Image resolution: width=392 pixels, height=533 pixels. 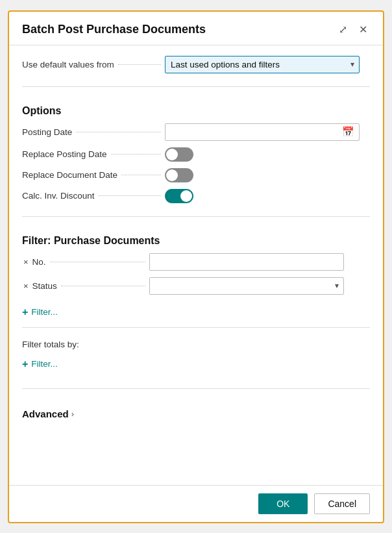 I want to click on calc-inv-discount-control, so click(x=262, y=196).